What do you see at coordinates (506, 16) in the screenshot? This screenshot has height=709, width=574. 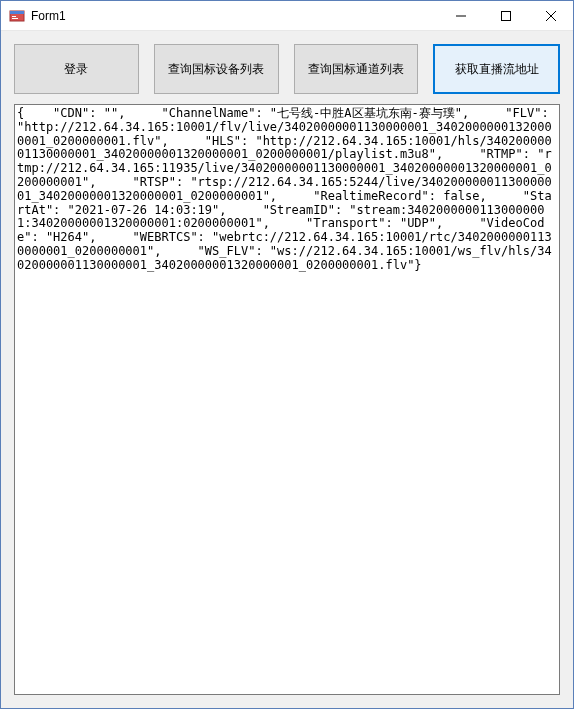 I see `maximize-button` at bounding box center [506, 16].